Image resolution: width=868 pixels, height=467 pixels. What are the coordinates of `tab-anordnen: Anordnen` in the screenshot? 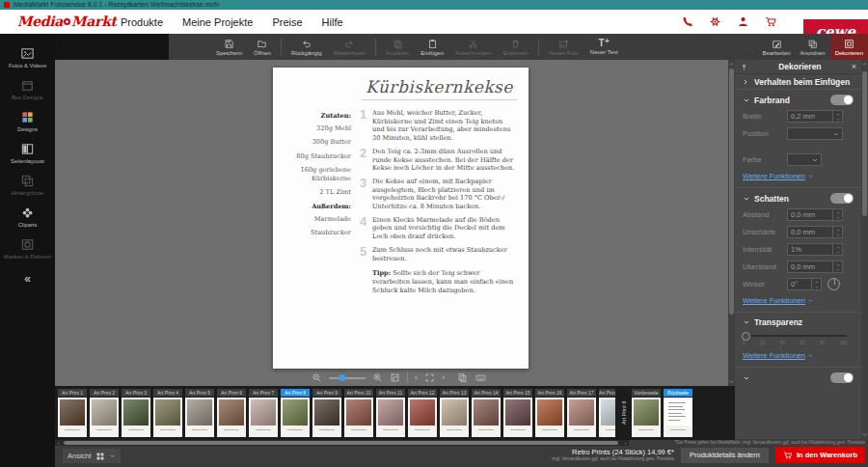 It's located at (813, 46).